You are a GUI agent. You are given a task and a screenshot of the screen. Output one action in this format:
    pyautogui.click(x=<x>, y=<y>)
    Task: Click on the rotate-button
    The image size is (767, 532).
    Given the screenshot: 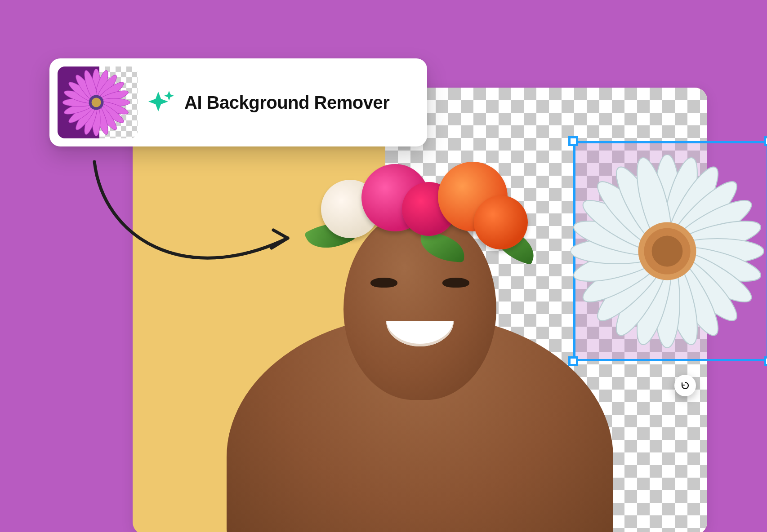 What is the action you would take?
    pyautogui.click(x=685, y=386)
    